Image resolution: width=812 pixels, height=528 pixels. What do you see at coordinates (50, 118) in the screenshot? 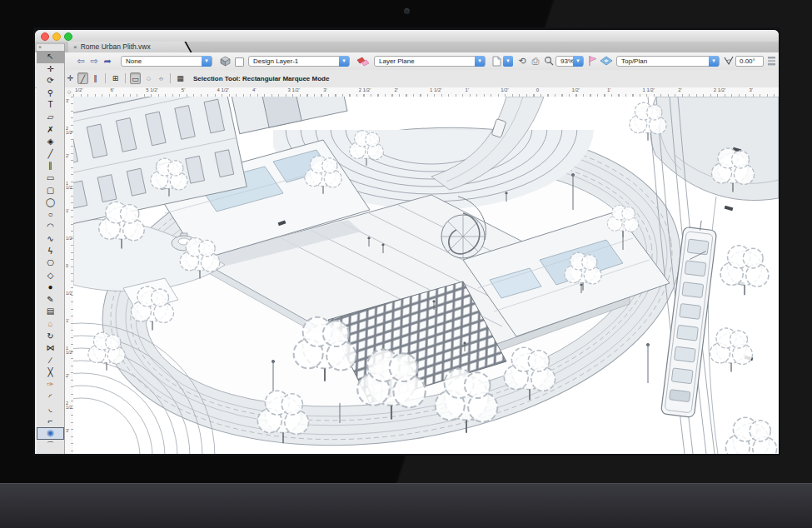
I see `callout-tool: ▱` at bounding box center [50, 118].